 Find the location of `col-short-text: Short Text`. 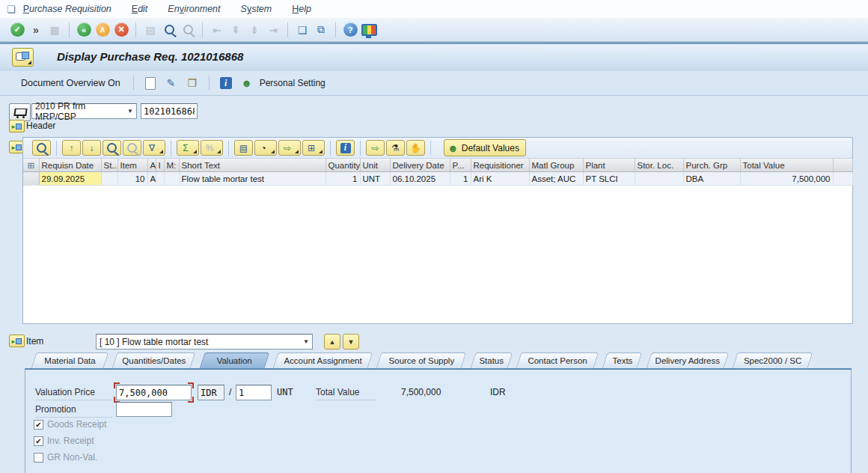

col-short-text: Short Text is located at coordinates (252, 165).